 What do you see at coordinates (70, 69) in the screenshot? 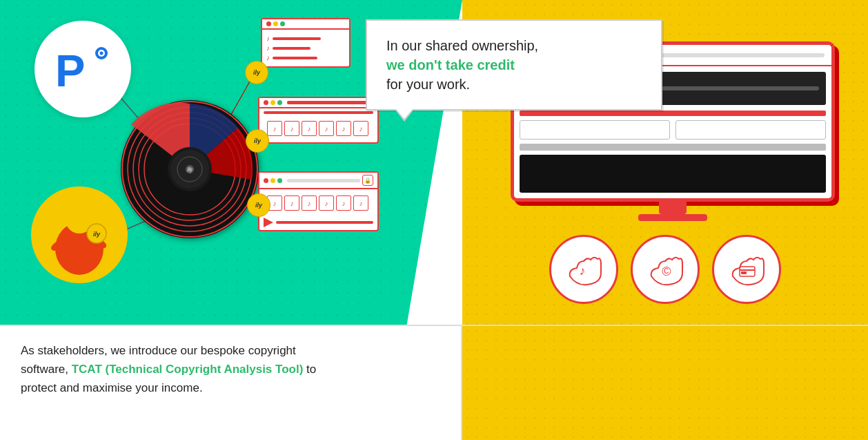
I see `svg-text: P` at bounding box center [70, 69].